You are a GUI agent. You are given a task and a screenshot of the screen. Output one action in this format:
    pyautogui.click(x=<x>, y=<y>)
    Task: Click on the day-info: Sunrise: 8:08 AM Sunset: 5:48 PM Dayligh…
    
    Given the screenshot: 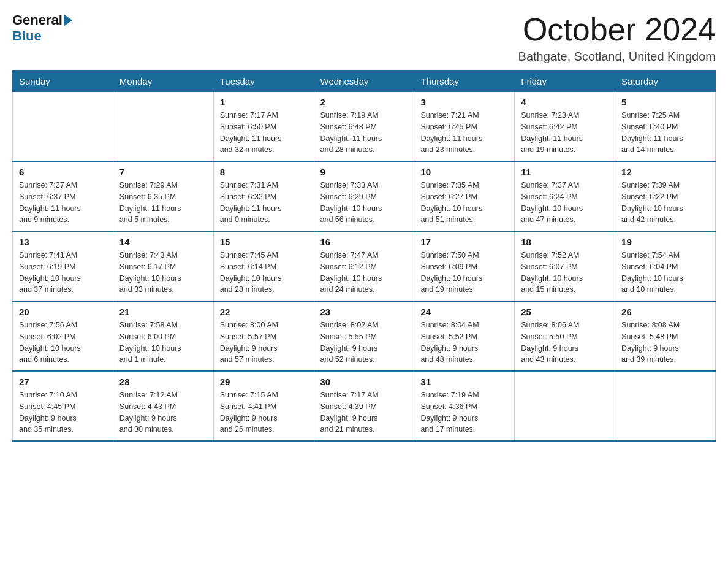 What is the action you would take?
    pyautogui.click(x=665, y=342)
    